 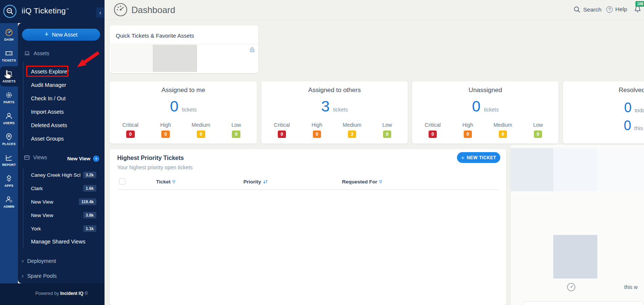 What do you see at coordinates (39, 261) in the screenshot?
I see `section-toggle-deployment: › Deployment` at bounding box center [39, 261].